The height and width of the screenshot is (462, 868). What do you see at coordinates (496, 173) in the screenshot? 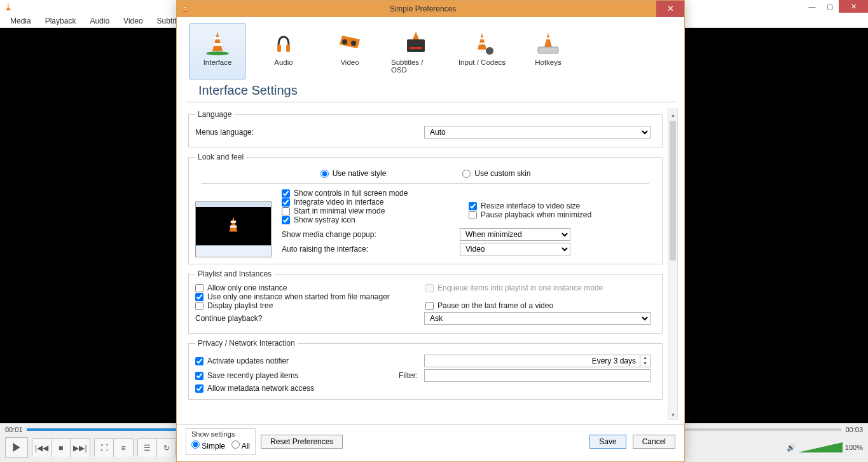
I see `radio-custom-skin: Use custom skin` at bounding box center [496, 173].